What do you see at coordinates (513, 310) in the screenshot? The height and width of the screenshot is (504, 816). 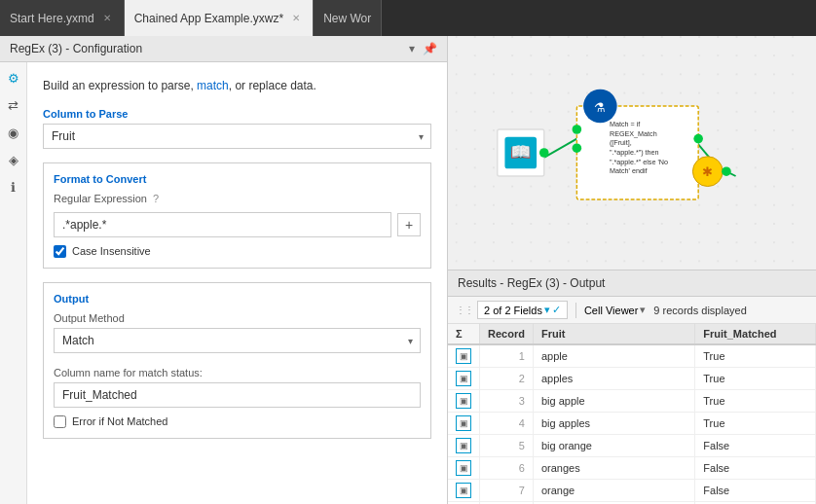 I see `fields-count-label: 2 of 2 Fields` at bounding box center [513, 310].